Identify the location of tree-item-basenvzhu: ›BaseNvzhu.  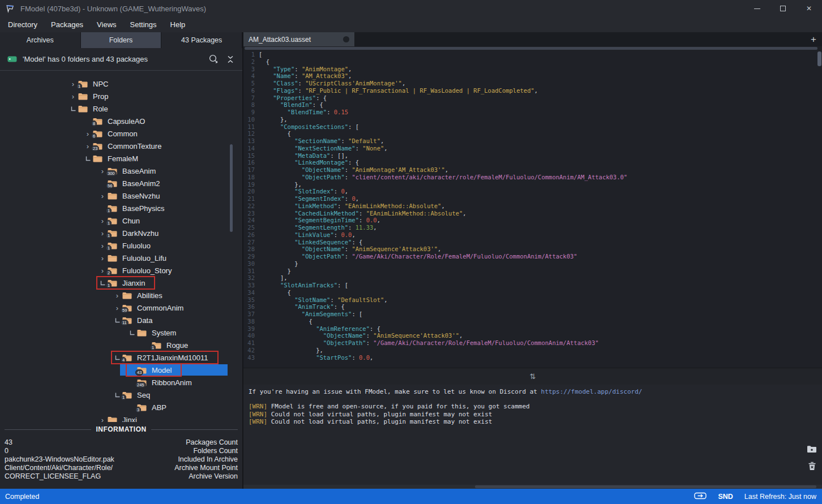
(121, 196).